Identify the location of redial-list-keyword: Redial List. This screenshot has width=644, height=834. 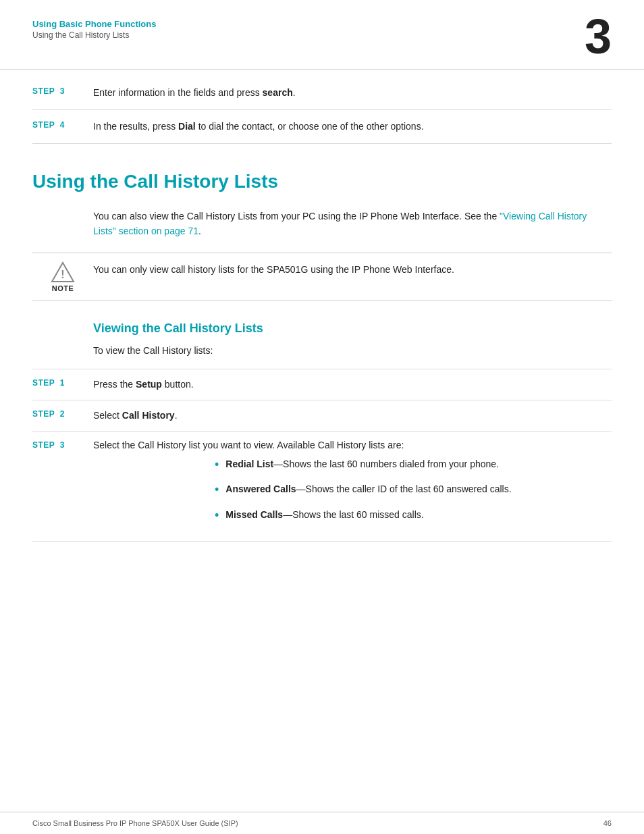
(250, 464).